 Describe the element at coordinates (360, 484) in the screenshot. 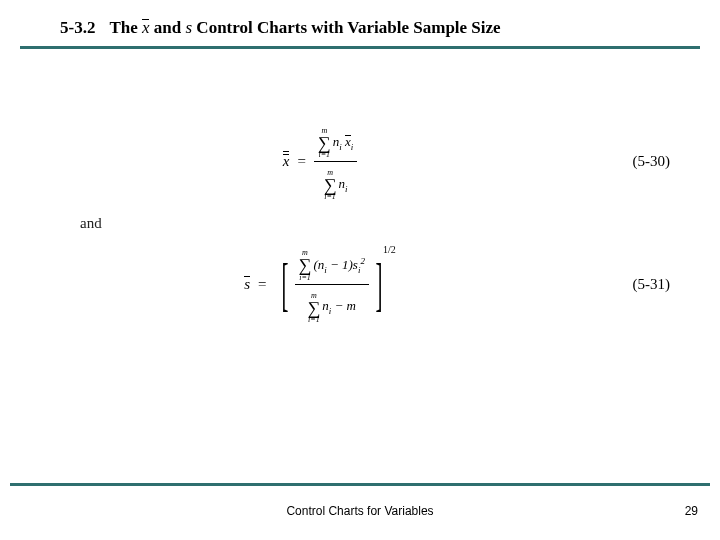

I see `footer-rule` at that location.